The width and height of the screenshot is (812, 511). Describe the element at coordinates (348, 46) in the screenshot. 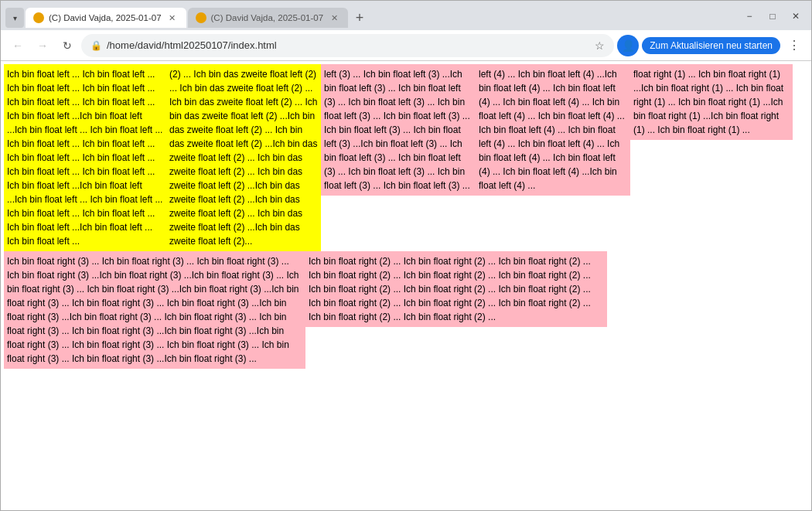

I see `address-bar: 🔒 /home/david/html20250107/index.html ☆` at that location.